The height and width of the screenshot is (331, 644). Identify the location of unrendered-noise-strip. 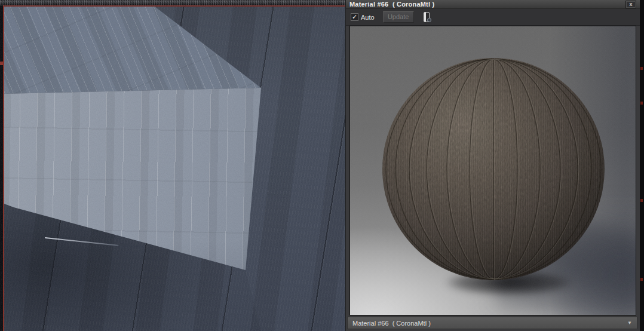
(173, 2).